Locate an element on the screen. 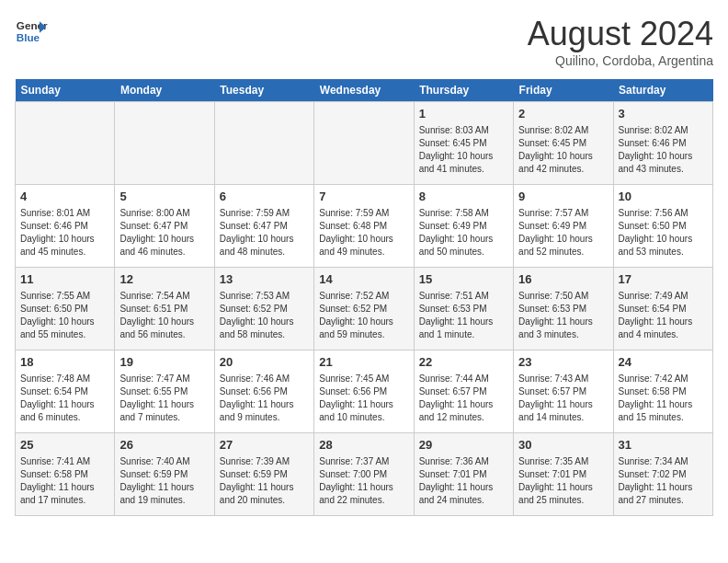 The width and height of the screenshot is (728, 563). day-detail: Sunrise: 7:41 AMSunset: 6:58 PMDaylight:… is located at coordinates (64, 481).